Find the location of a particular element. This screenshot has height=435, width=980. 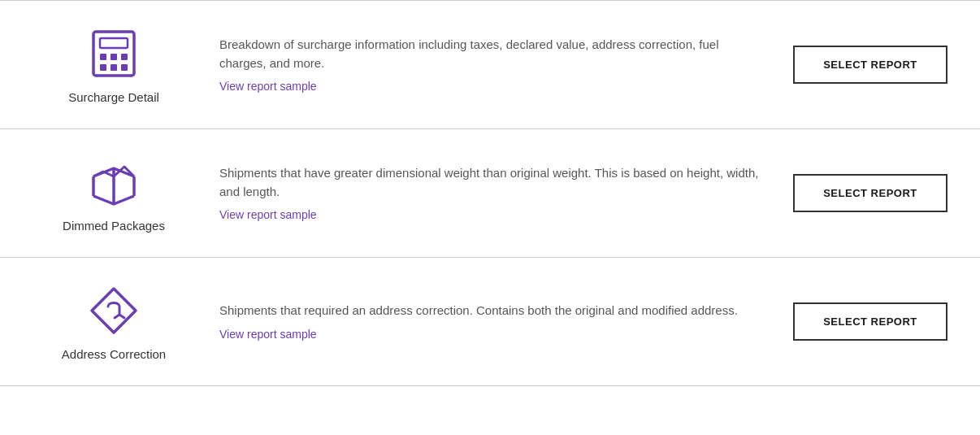

dimmed-packages-text: Shipments that have greater dimensional … is located at coordinates (490, 182).